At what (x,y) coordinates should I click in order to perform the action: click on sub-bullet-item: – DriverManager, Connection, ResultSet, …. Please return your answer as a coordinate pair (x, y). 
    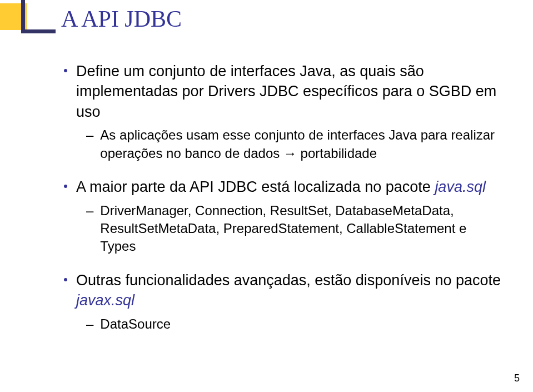
    Looking at the image, I should click on (296, 229).